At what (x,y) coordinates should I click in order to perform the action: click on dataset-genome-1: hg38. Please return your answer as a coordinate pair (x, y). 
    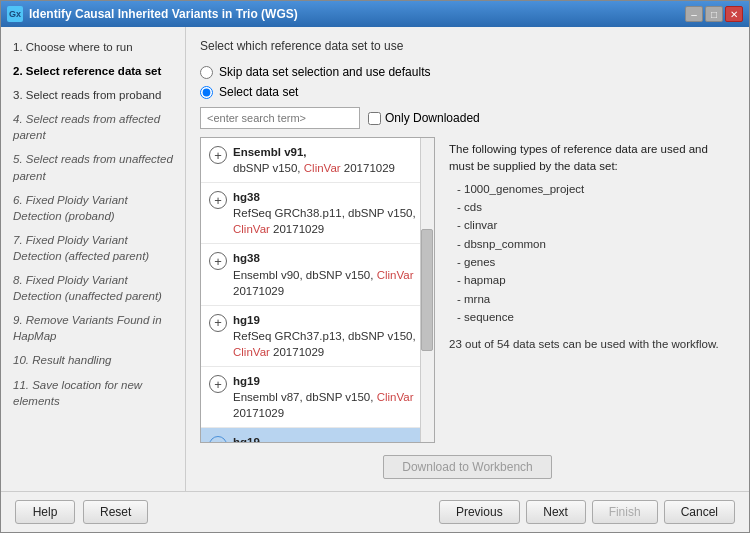
    Looking at the image, I should click on (330, 197).